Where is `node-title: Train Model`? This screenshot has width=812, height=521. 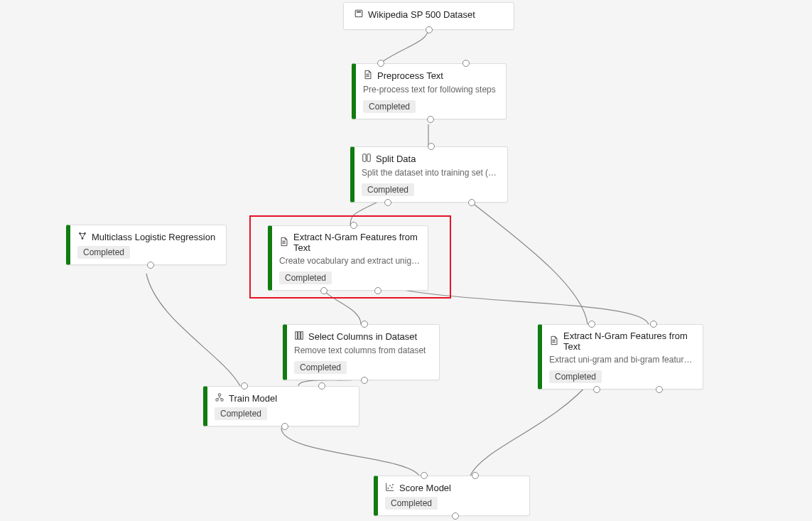 node-title: Train Model is located at coordinates (253, 398).